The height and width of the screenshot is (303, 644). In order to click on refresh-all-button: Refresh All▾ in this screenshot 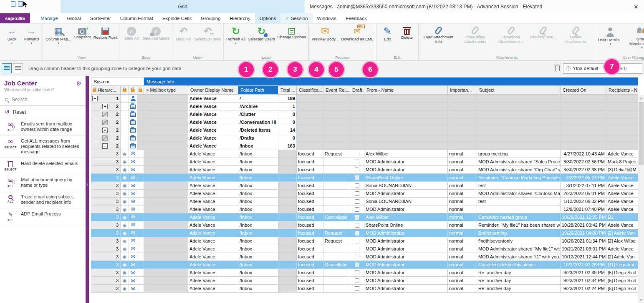, I will do `click(236, 35)`.